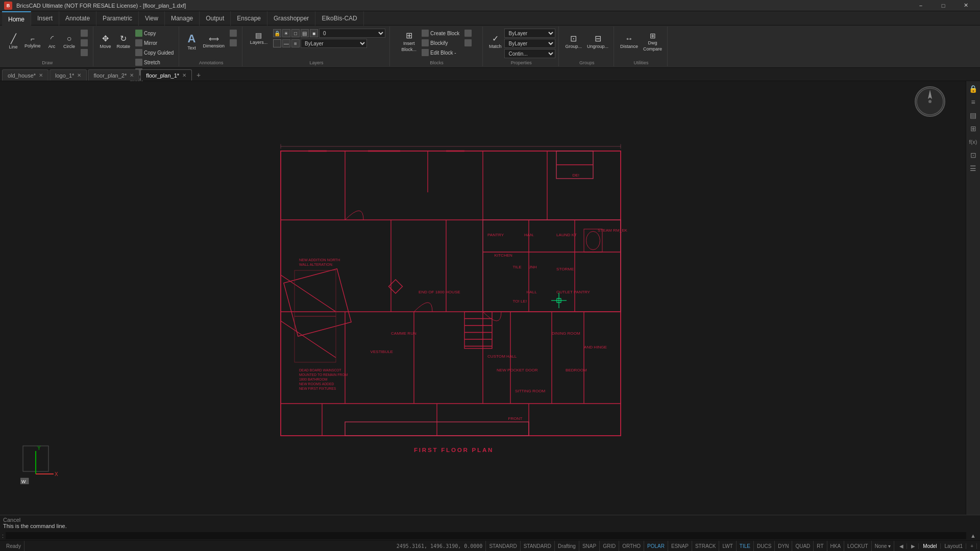 Image resolution: width=980 pixels, height=551 pixels. Describe the element at coordinates (182, 18) in the screenshot. I see `tab-manage: Manage` at that location.